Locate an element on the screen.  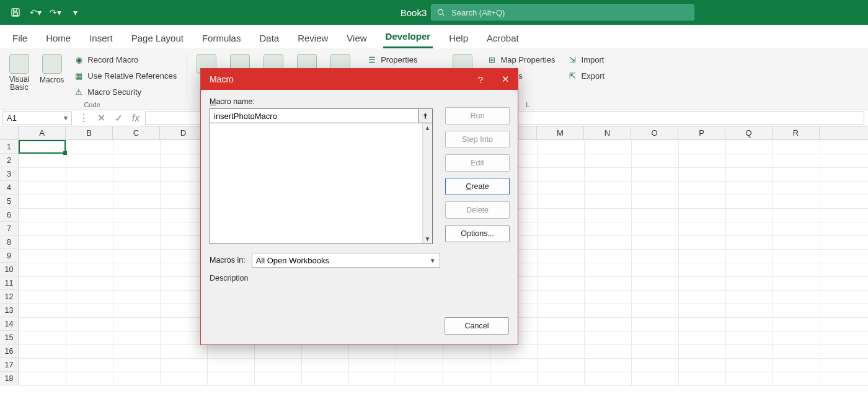
import-icon: ⇲ is located at coordinates (573, 59).